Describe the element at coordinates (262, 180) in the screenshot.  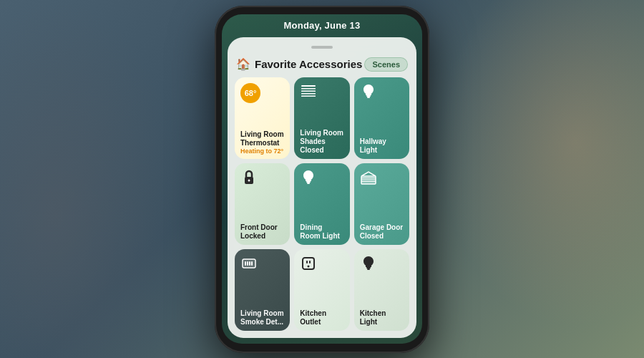
I see `lock-icon` at that location.